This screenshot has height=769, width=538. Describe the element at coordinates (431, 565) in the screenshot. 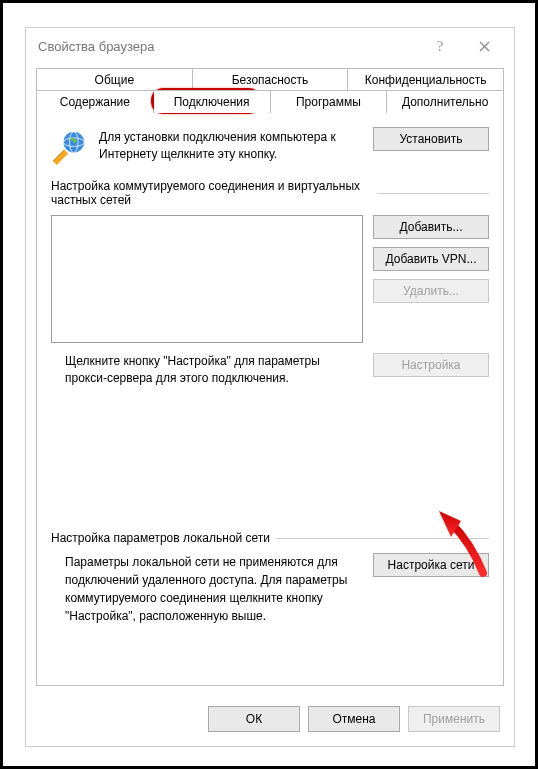

I see `lan-settings-button: Настройка сети` at that location.